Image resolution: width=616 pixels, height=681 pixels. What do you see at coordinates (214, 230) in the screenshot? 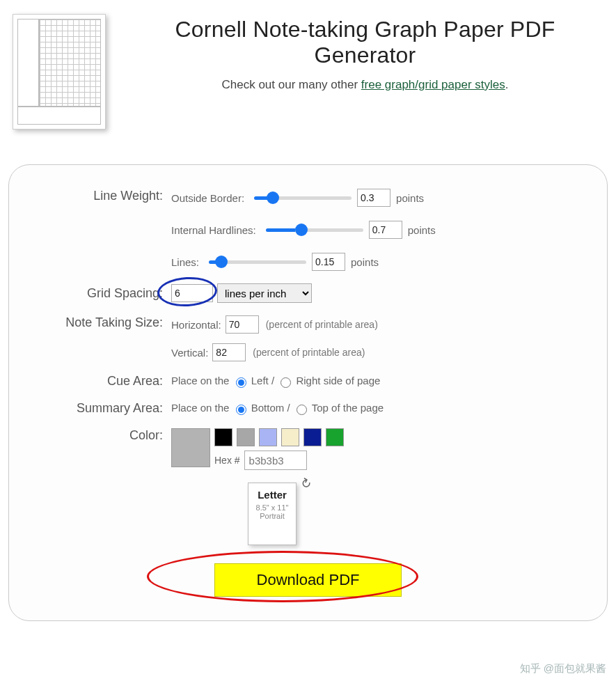
I see `label-internal-hardlines: Internal Hardlines:` at bounding box center [214, 230].